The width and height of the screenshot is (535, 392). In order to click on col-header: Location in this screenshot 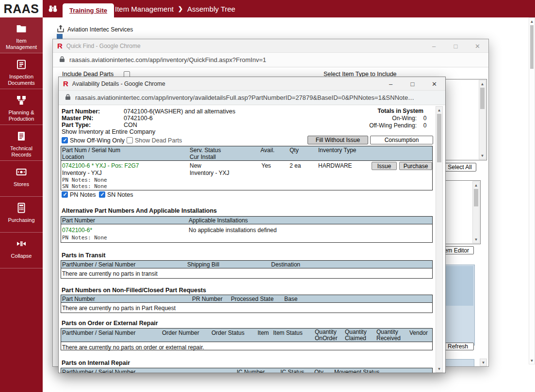, I will do `click(73, 157)`.